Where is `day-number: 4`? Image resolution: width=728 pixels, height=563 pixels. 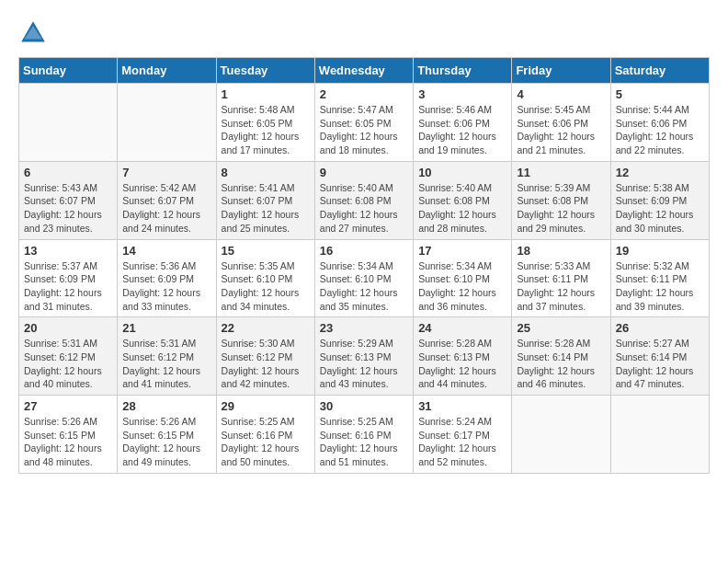 day-number: 4 is located at coordinates (561, 94).